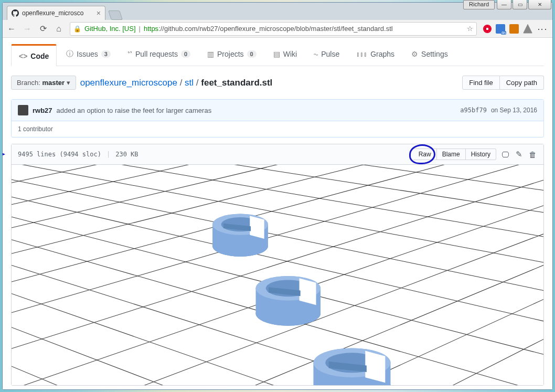  What do you see at coordinates (455, 154) in the screenshot?
I see `file-button-group: Raw Blame History` at bounding box center [455, 154].